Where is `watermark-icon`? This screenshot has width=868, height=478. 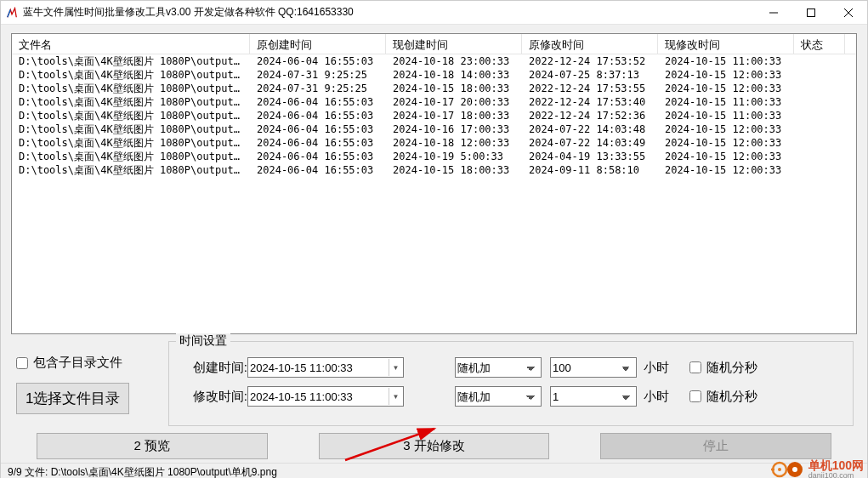 watermark-icon is located at coordinates (788, 469).